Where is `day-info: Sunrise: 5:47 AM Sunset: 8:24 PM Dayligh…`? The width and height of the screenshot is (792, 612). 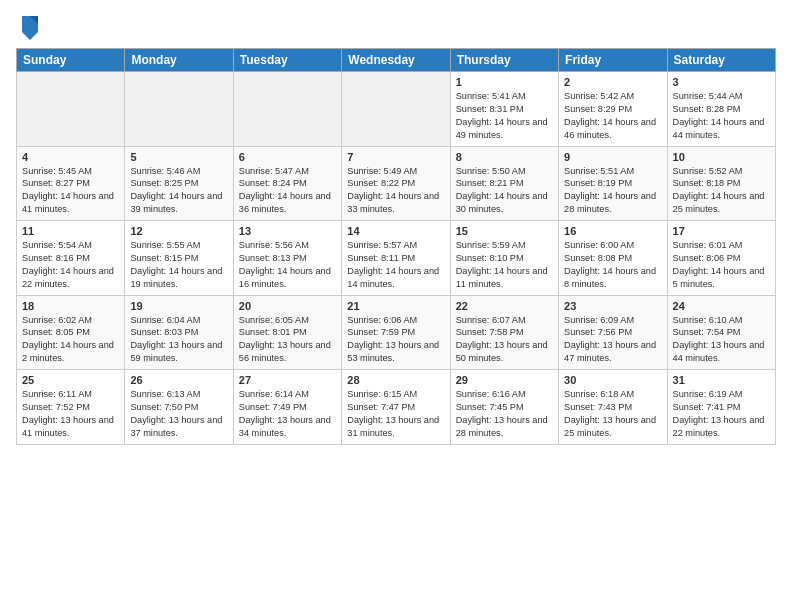
day-info: Sunrise: 5:47 AM Sunset: 8:24 PM Dayligh… is located at coordinates (288, 191).